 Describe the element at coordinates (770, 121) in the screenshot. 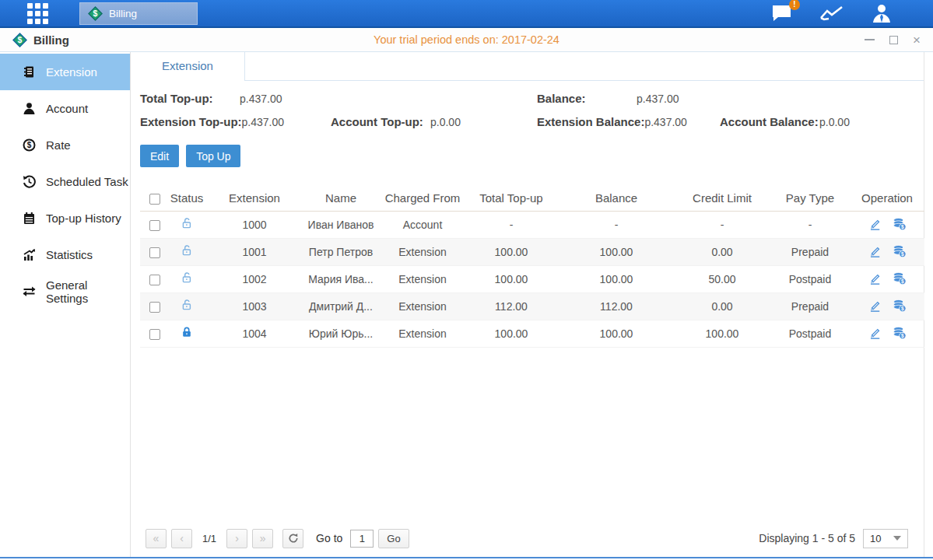

I see `account-balance-label: Account Balance:` at that location.